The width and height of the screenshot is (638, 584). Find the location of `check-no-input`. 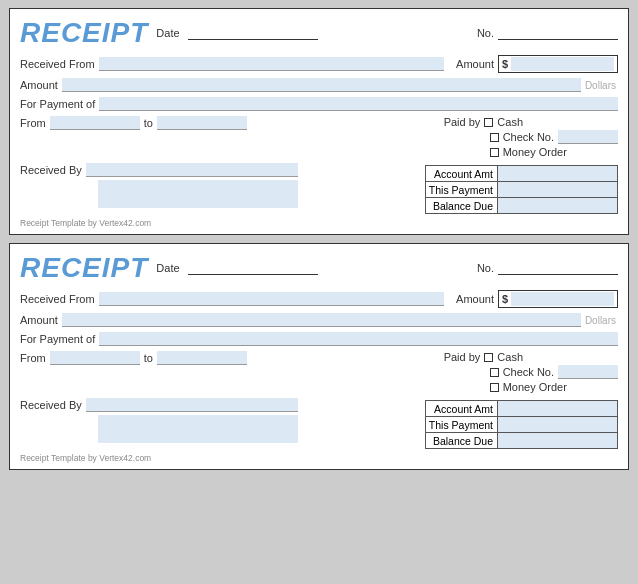

check-no-input is located at coordinates (588, 137).